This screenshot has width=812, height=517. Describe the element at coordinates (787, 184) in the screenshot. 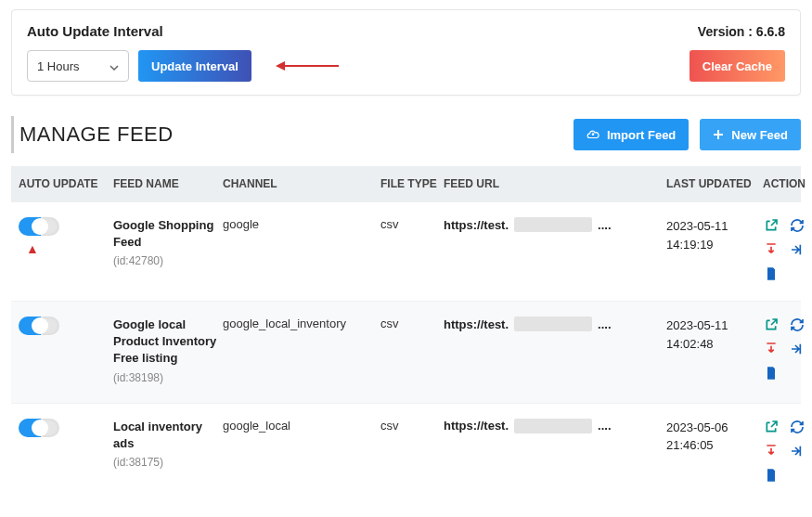

I see `col-action: ACTION` at that location.